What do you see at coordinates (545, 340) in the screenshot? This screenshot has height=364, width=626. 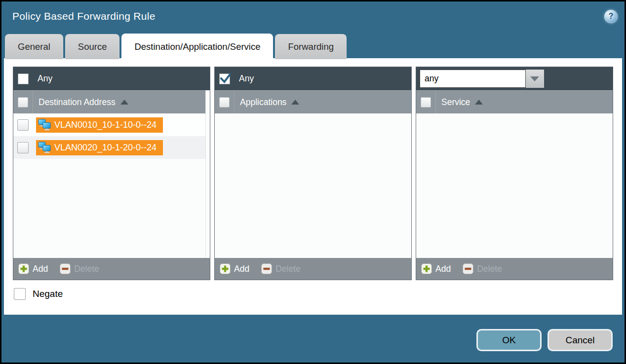 I see `dialog-buttons: OK Cancel` at bounding box center [545, 340].